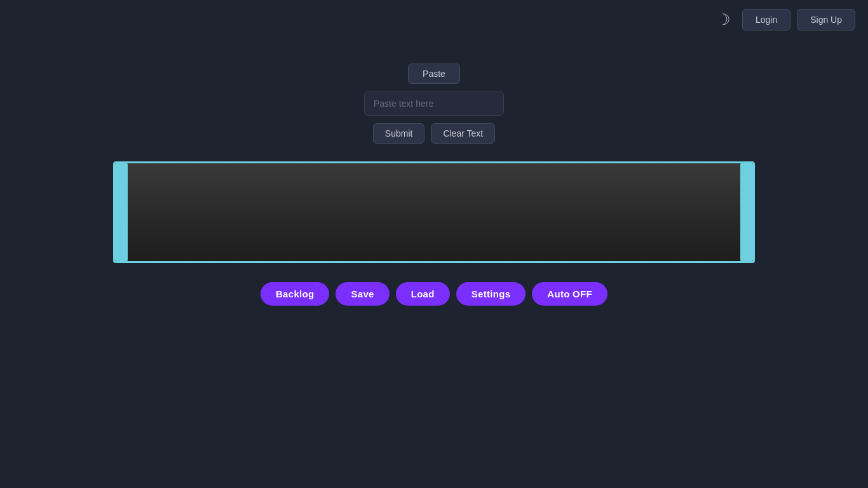  I want to click on paste-text-input, so click(434, 104).